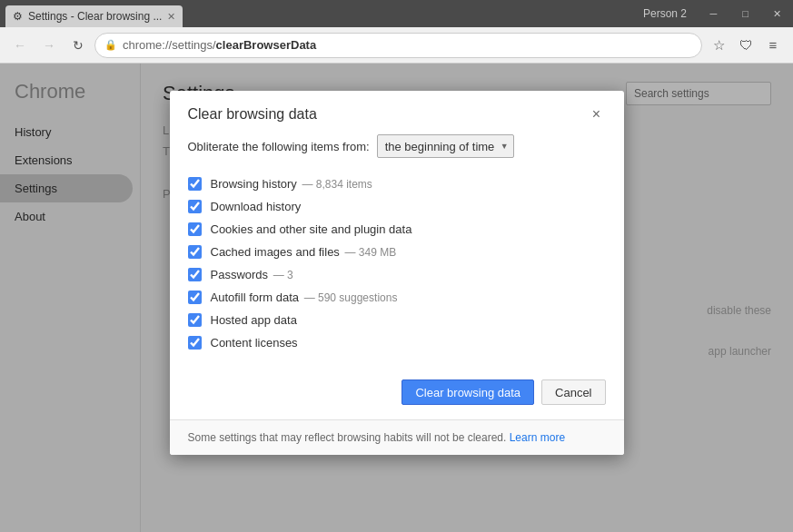 This screenshot has width=793, height=532. What do you see at coordinates (468, 392) in the screenshot?
I see `clear-browsing-data-button: Clear browsing data` at bounding box center [468, 392].